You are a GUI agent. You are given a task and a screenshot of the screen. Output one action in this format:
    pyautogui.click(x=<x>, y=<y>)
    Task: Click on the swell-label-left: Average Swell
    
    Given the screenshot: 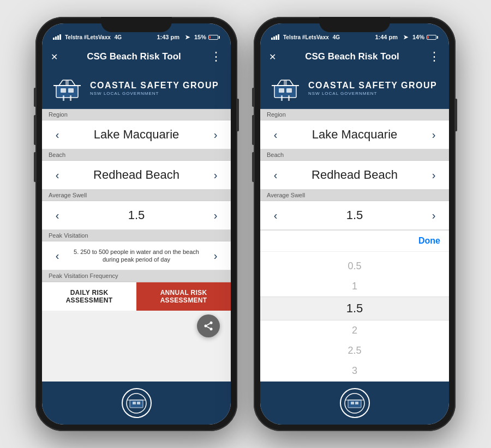 What is the action you would take?
    pyautogui.click(x=136, y=195)
    